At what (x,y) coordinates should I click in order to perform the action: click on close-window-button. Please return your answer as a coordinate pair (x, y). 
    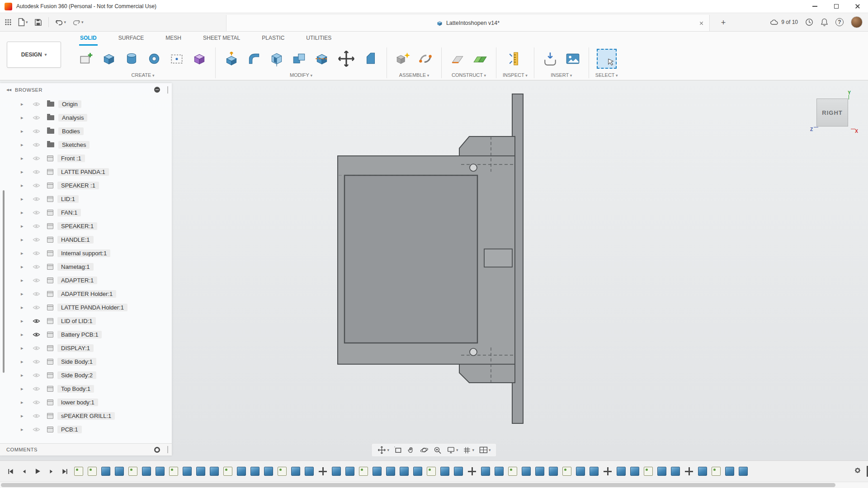
    Looking at the image, I should click on (857, 6).